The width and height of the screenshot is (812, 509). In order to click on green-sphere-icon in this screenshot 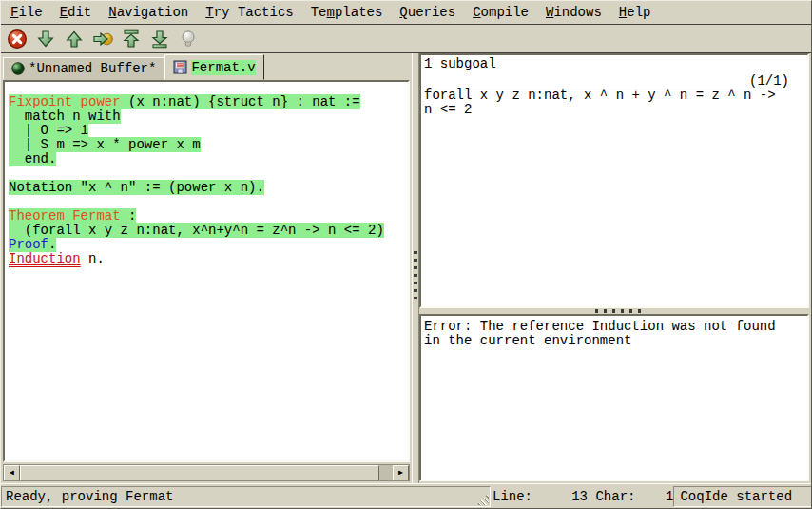, I will do `click(18, 69)`.